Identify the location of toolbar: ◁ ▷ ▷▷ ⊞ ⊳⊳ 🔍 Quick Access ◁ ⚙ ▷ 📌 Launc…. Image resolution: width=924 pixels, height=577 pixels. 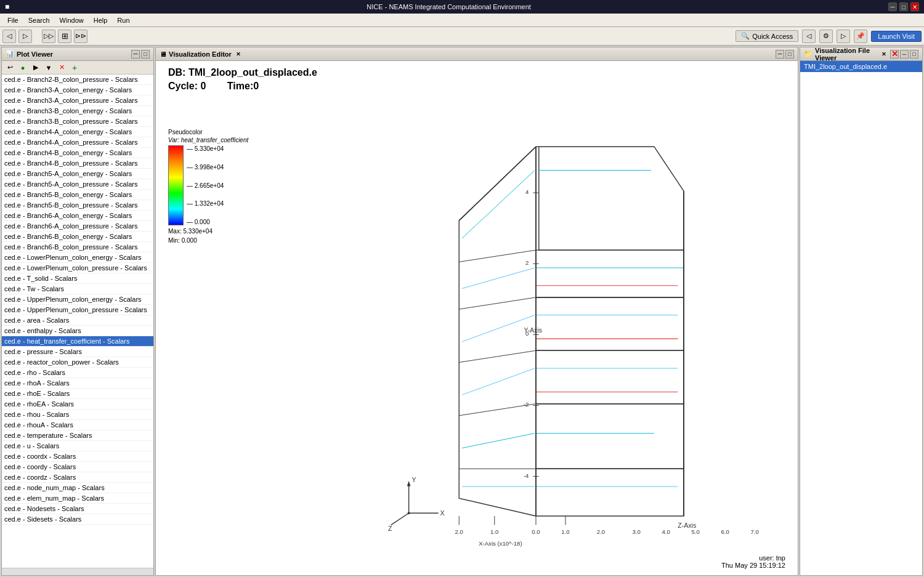
(462, 36).